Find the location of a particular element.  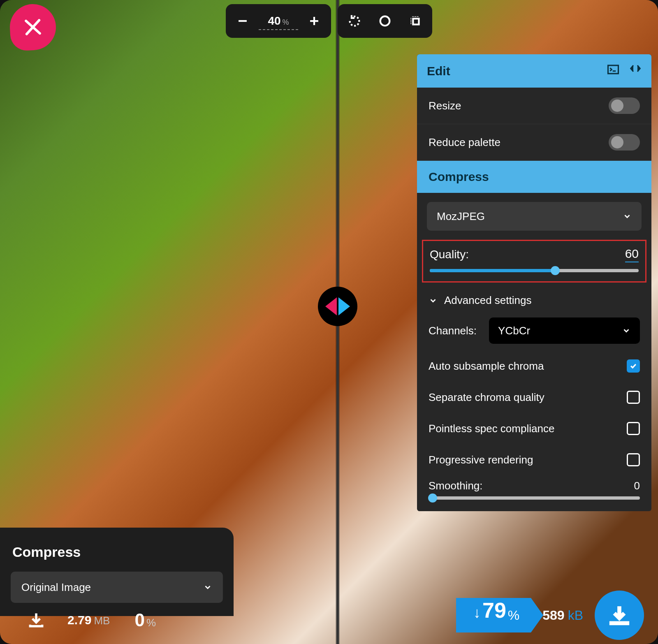

left-savings-pct: % is located at coordinates (151, 623).